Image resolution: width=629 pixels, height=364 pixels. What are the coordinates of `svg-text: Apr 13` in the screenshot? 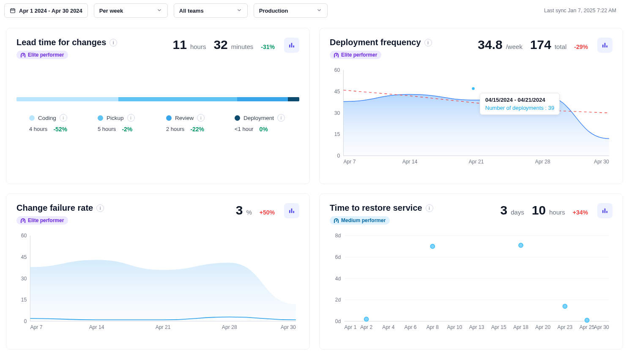 It's located at (477, 327).